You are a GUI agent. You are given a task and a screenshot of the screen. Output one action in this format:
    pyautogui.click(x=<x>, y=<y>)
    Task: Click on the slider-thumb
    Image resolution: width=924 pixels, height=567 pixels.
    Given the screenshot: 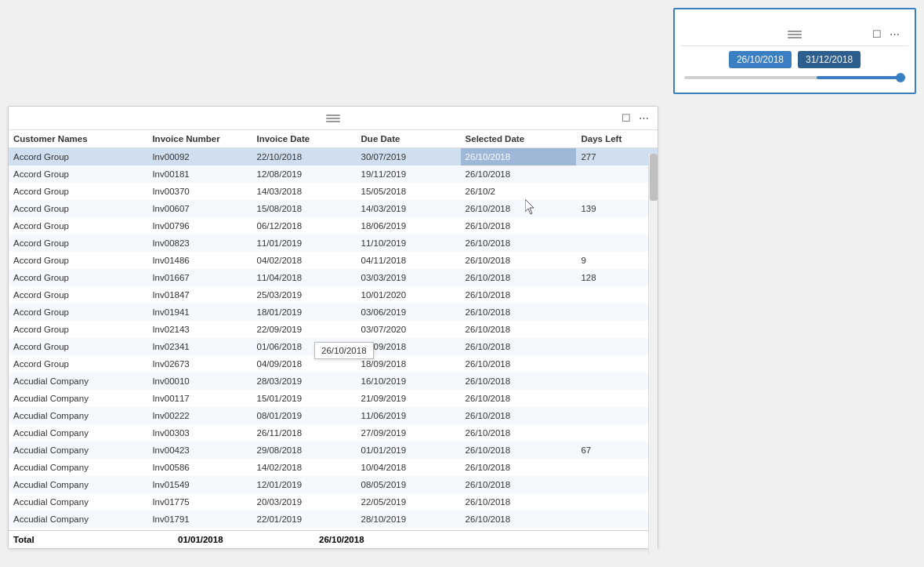 What is the action you would take?
    pyautogui.click(x=900, y=78)
    